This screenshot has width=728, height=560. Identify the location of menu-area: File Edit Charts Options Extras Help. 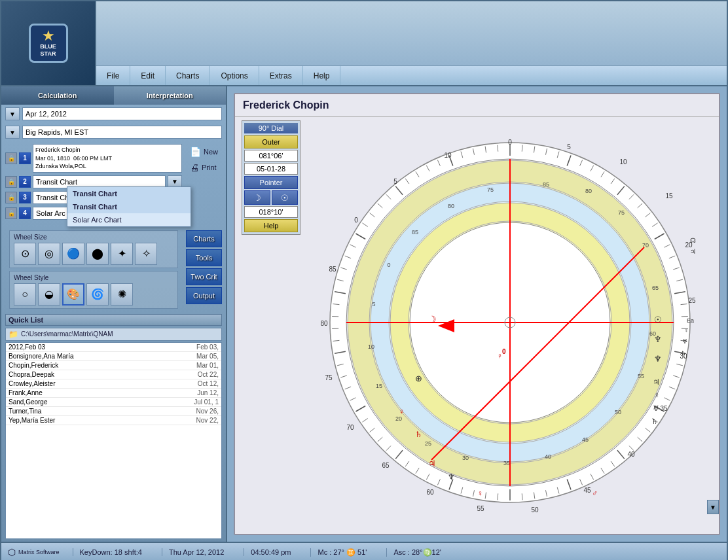
(411, 43).